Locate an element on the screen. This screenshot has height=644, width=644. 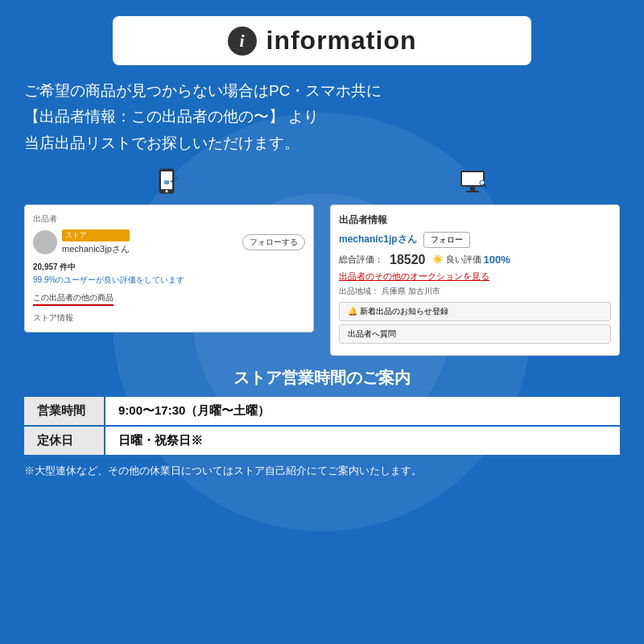
hours-row-1: 営業時間 9:00〜17:30（月曜〜土曜） is located at coordinates (322, 411).